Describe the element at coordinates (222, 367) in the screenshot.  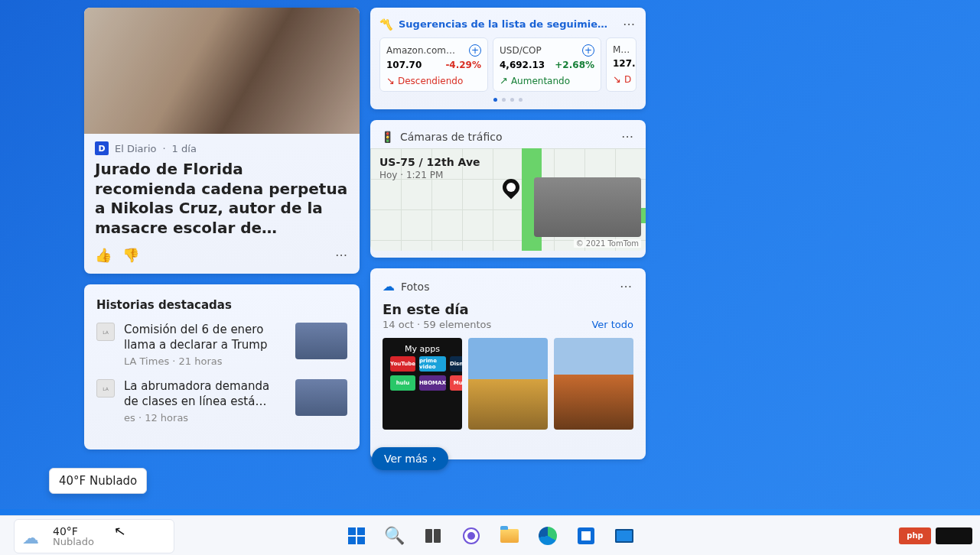
I see `top-stories-card: Historias destacadas LA Comisión del 6 d…` at that location.